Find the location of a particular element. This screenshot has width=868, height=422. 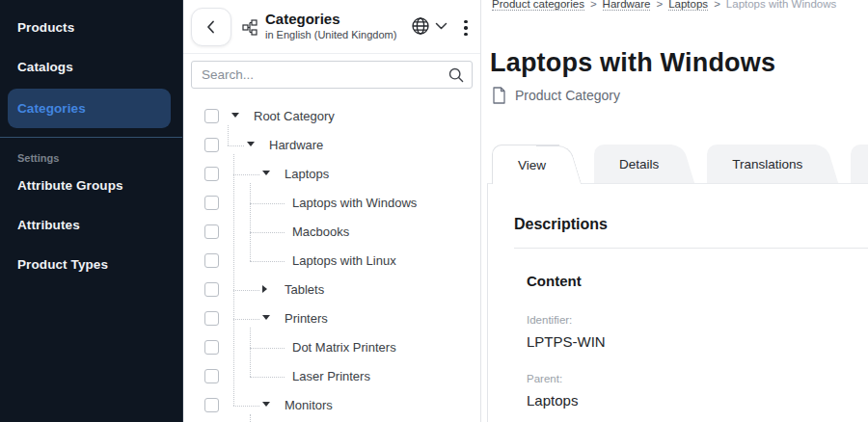

tree-node-label: Dot Matrix Printers is located at coordinates (344, 347).